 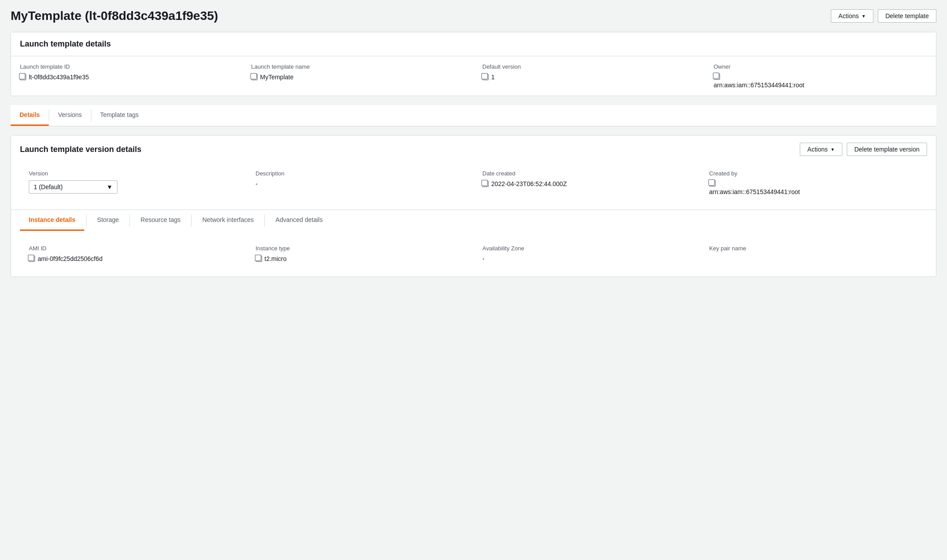 I want to click on instance-type-text: t2.micro, so click(x=276, y=259).